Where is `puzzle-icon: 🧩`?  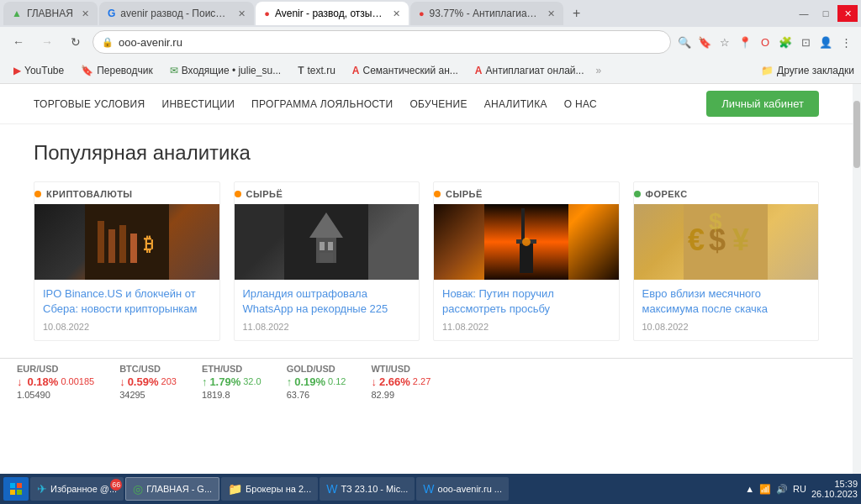 puzzle-icon: 🧩 is located at coordinates (785, 42).